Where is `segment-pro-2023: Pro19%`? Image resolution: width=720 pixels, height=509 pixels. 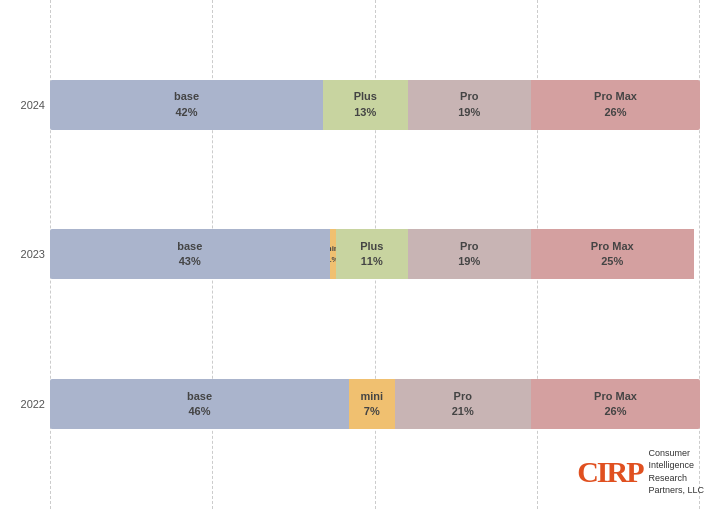
segment-pro-2023: Pro19% is located at coordinates (470, 254).